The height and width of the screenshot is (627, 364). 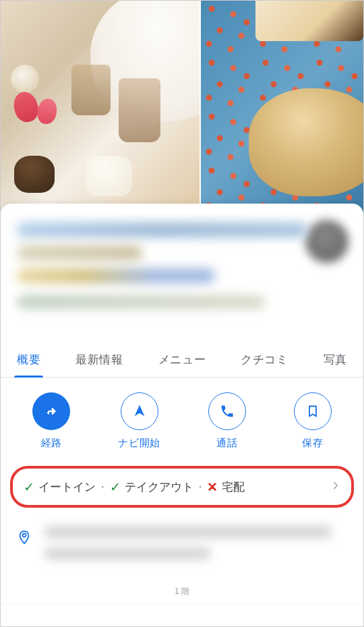 What do you see at coordinates (313, 411) in the screenshot?
I see `bookmark-icon` at bounding box center [313, 411].